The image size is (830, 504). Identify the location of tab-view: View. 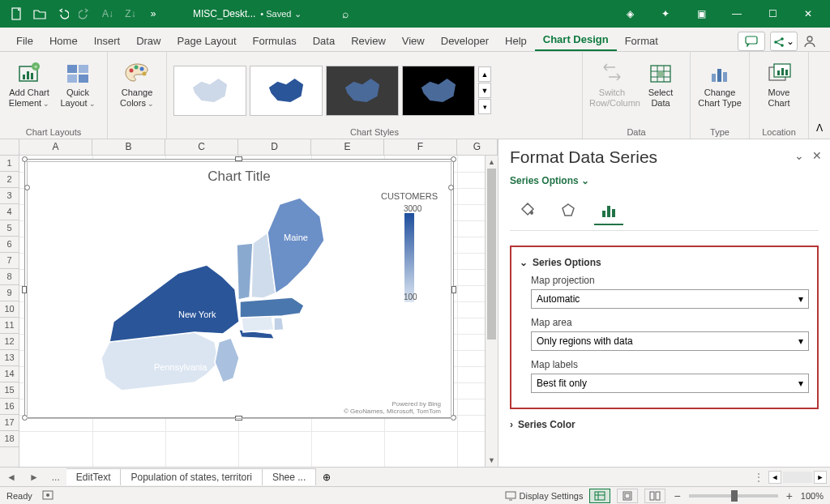
(413, 41).